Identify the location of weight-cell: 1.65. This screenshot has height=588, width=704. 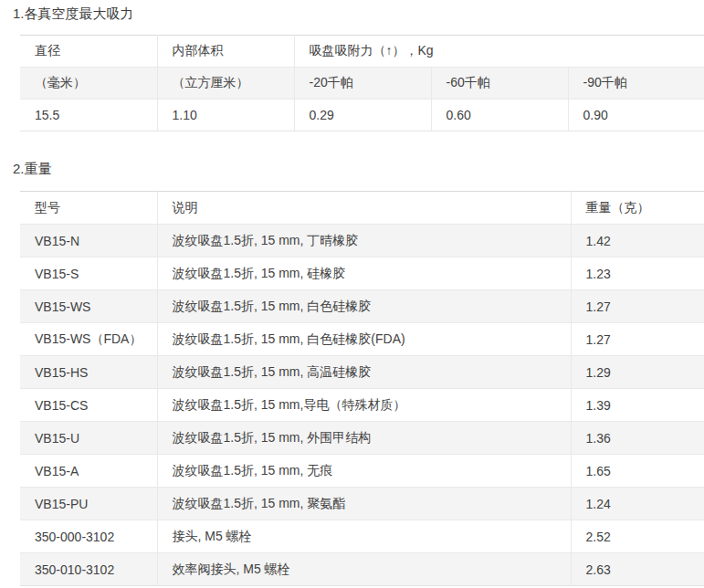
(637, 471).